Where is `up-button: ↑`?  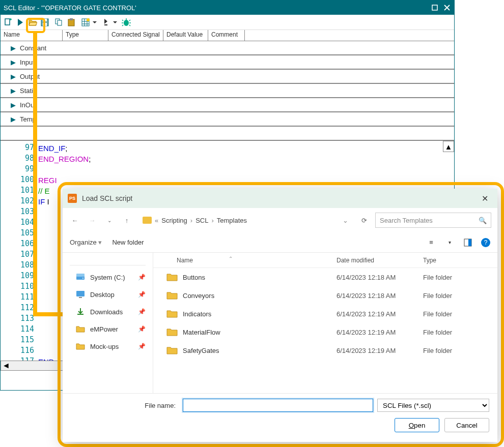 up-button: ↑ is located at coordinates (127, 220).